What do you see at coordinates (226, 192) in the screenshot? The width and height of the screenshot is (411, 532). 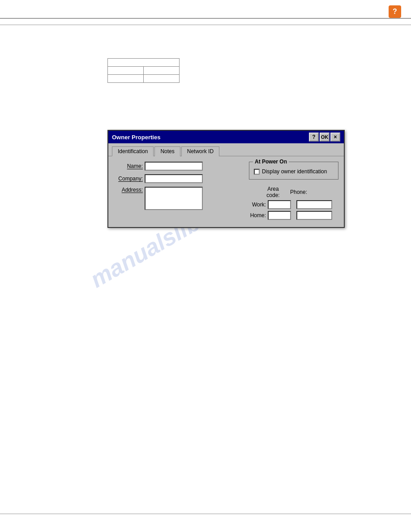 I see `dialog-body: Name: Company: Address: At Power O` at bounding box center [226, 192].